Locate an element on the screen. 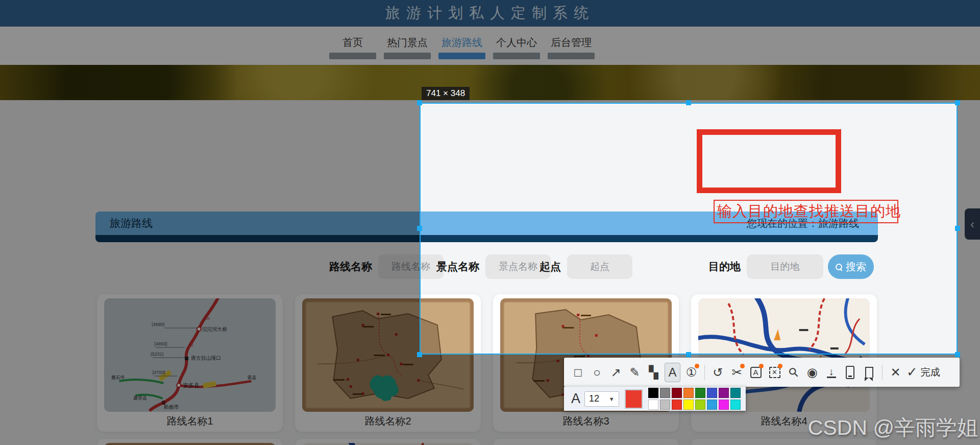 This screenshot has width=980, height=445. pin-button: ⚲ is located at coordinates (793, 372).